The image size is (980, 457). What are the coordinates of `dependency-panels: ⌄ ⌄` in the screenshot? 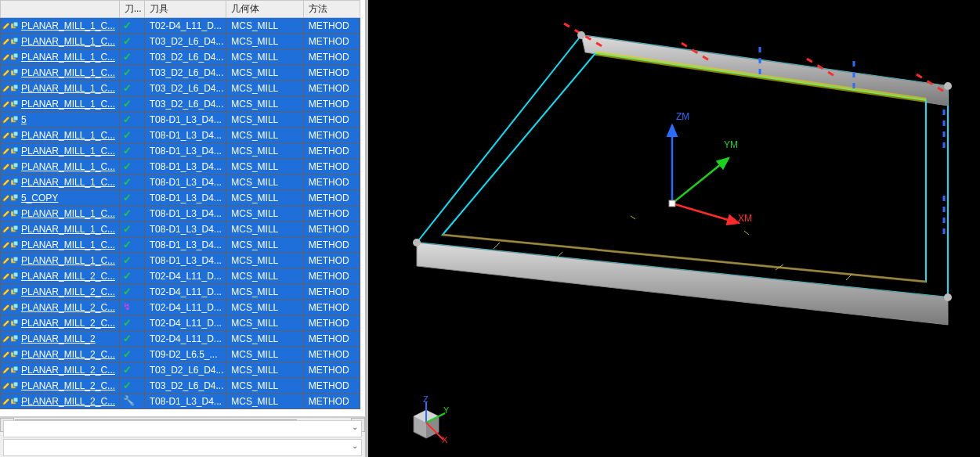 It's located at (183, 437).